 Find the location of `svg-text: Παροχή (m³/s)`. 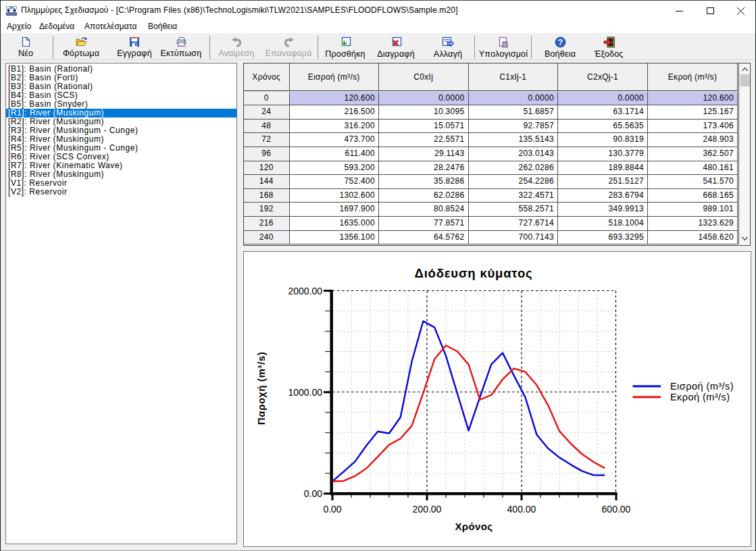

svg-text: Παροχή (m³/s) is located at coordinates (261, 389).